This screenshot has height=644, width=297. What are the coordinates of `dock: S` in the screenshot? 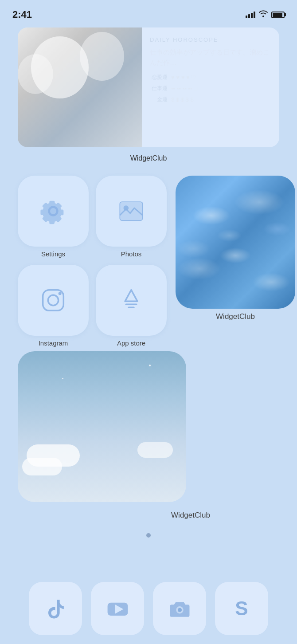 It's located at (148, 609).